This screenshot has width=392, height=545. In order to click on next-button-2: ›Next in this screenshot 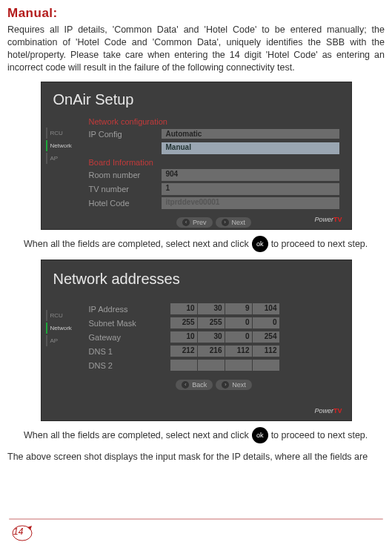, I will do `click(234, 385)`.